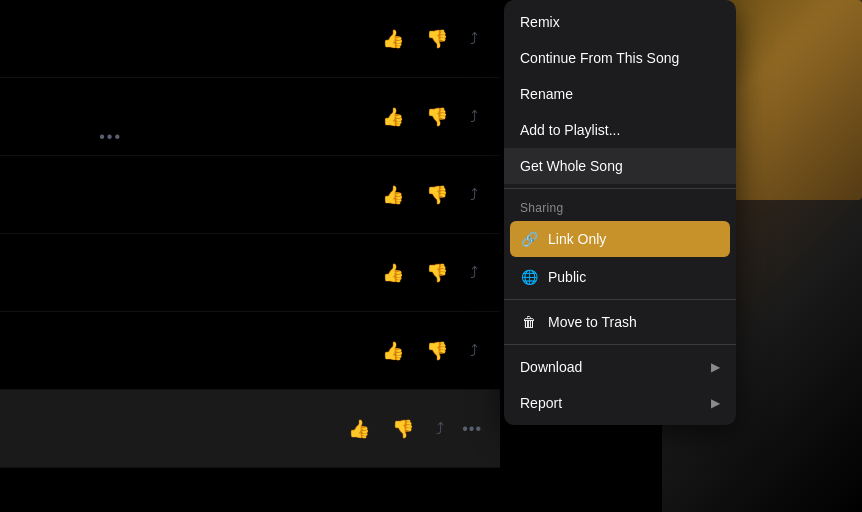  What do you see at coordinates (620, 239) in the screenshot?
I see `menu-item-link-only: 🔗 Link Only` at bounding box center [620, 239].